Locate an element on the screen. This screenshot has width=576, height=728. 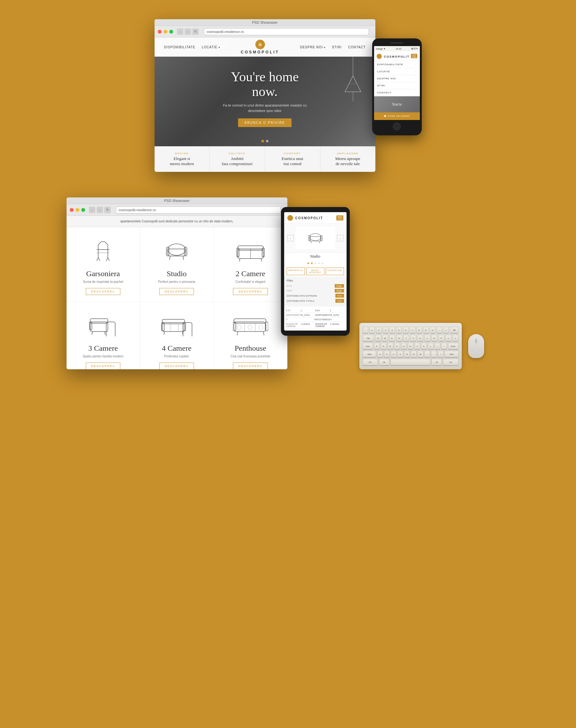
mouse-scroll-wheel is located at coordinates (476, 341).